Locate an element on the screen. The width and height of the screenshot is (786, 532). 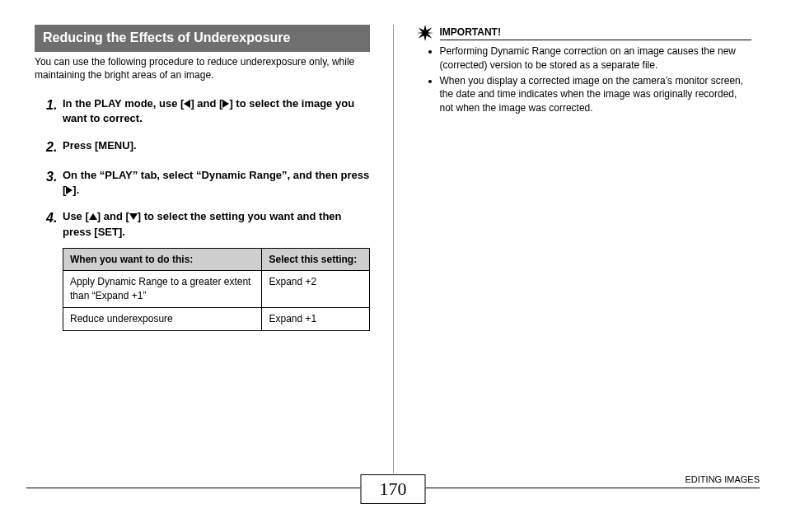
step-2: 2. Press [MENU]. is located at coordinates (203, 147).